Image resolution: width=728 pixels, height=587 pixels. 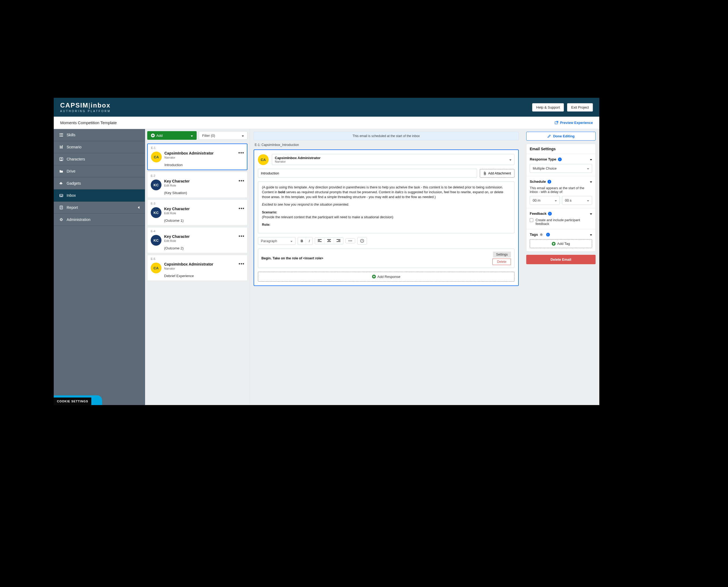 What do you see at coordinates (99, 195) in the screenshot?
I see `sidebar-item-inbox: Inbox` at bounding box center [99, 195].